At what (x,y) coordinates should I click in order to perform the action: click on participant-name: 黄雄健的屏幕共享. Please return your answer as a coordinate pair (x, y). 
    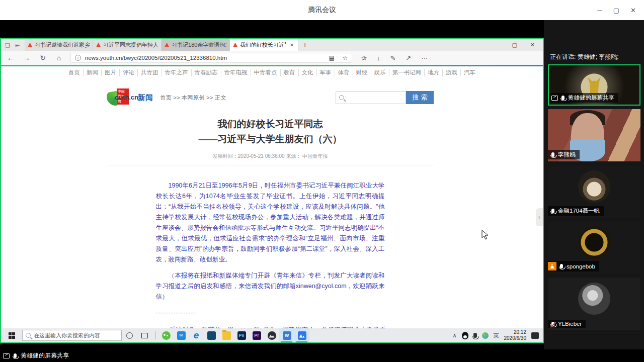
    Looking at the image, I should click on (591, 98).